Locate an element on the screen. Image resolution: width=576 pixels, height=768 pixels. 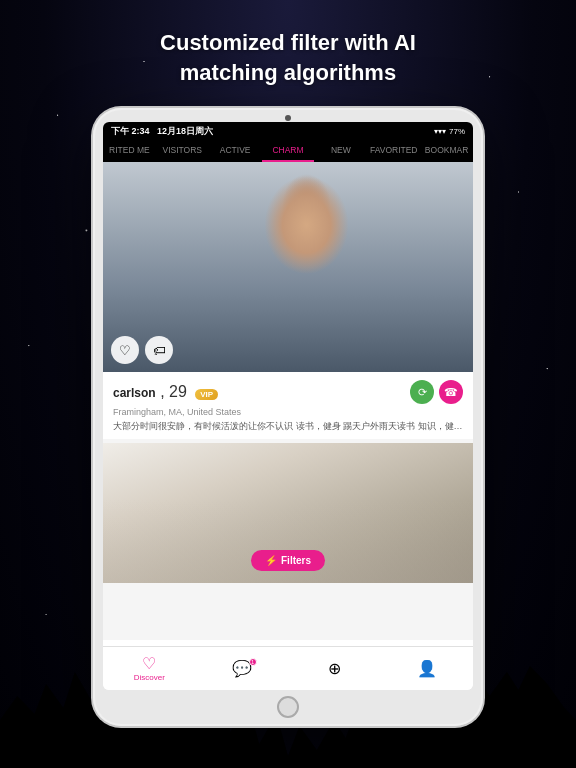
wifi-icon: ▾▾▾ is located at coordinates (440, 132).